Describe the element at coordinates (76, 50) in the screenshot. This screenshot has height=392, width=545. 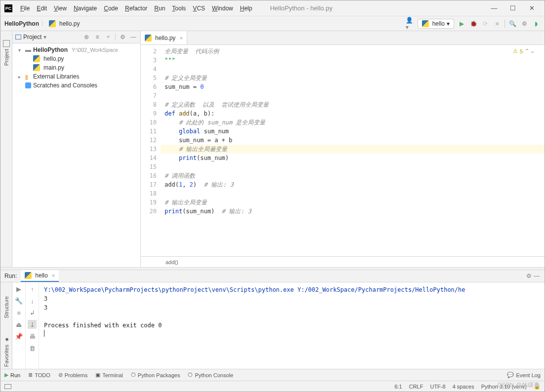
I see `tree-root: ▾ ▬ HelloPython Y:\002_WorkSpace` at that location.